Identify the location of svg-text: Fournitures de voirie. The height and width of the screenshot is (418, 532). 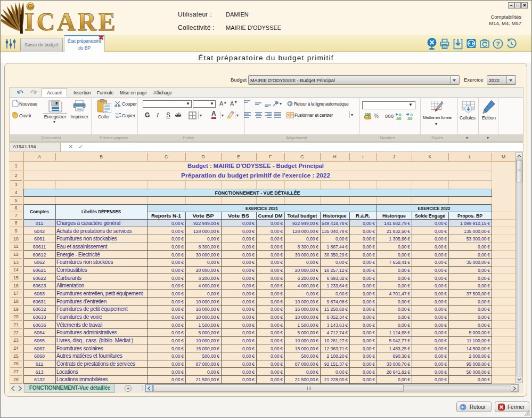
(80, 317).